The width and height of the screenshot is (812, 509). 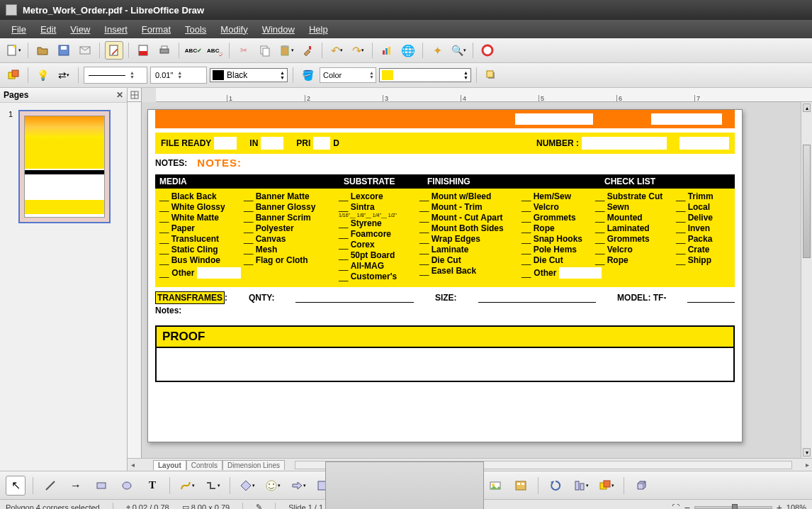 I want to click on menu-modify: Modify, so click(x=234, y=30).